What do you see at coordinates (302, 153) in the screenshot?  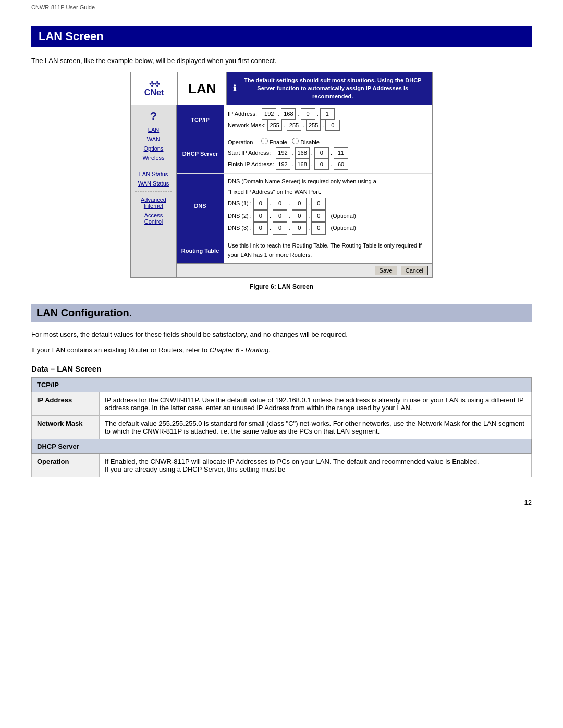 I see `start-ip-2: 168` at bounding box center [302, 153].